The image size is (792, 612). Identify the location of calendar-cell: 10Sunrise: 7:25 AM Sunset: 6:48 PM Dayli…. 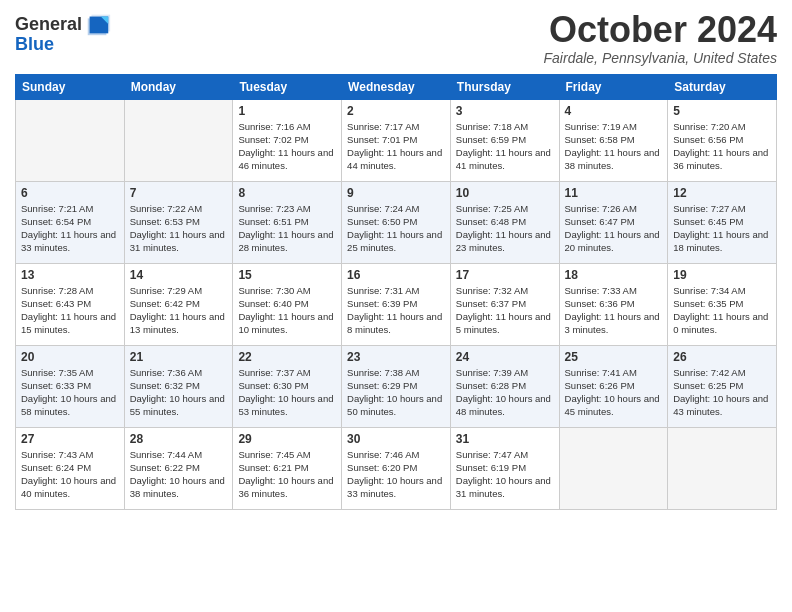
(504, 222).